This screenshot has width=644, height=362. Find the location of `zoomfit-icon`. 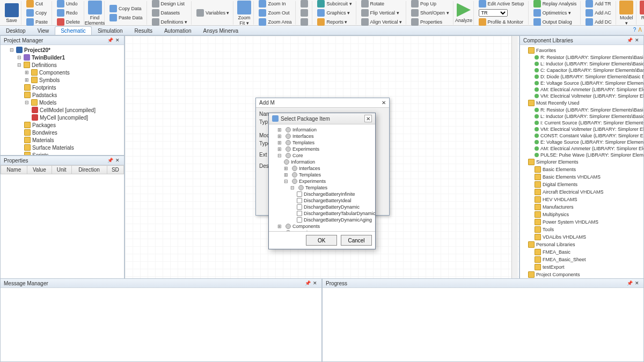

zoomfit-icon is located at coordinates (244, 8).